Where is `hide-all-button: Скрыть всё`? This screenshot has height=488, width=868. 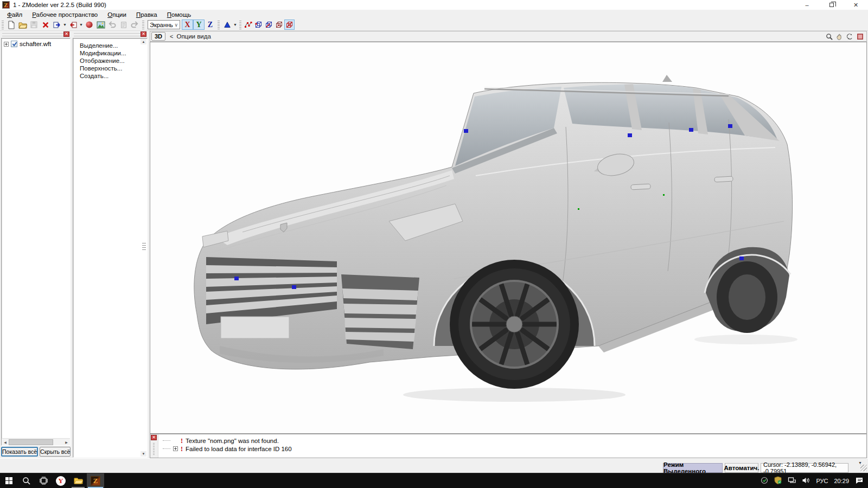 hide-all-button: Скрыть всё is located at coordinates (55, 452).